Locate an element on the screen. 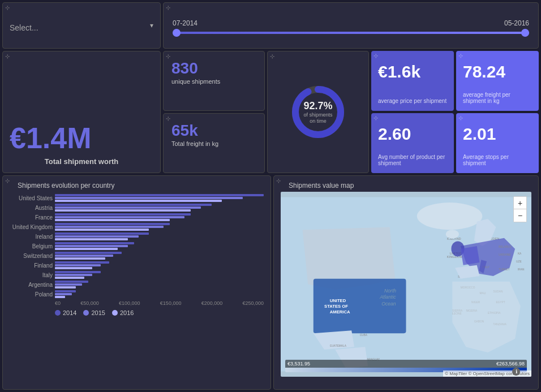  bar-label: Poland is located at coordinates (31, 294).